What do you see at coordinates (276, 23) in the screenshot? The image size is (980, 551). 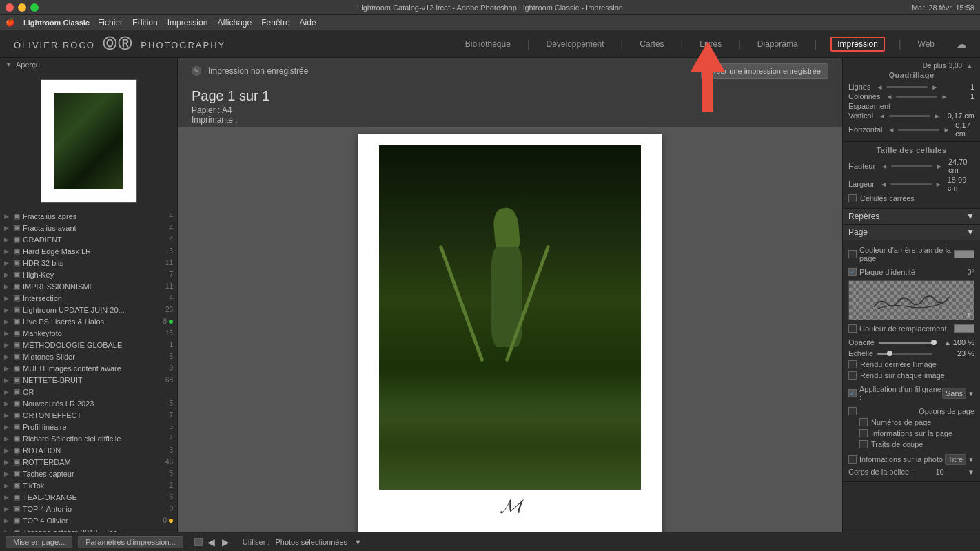 I see `menu-fenetre: Fenêtre` at bounding box center [276, 23].